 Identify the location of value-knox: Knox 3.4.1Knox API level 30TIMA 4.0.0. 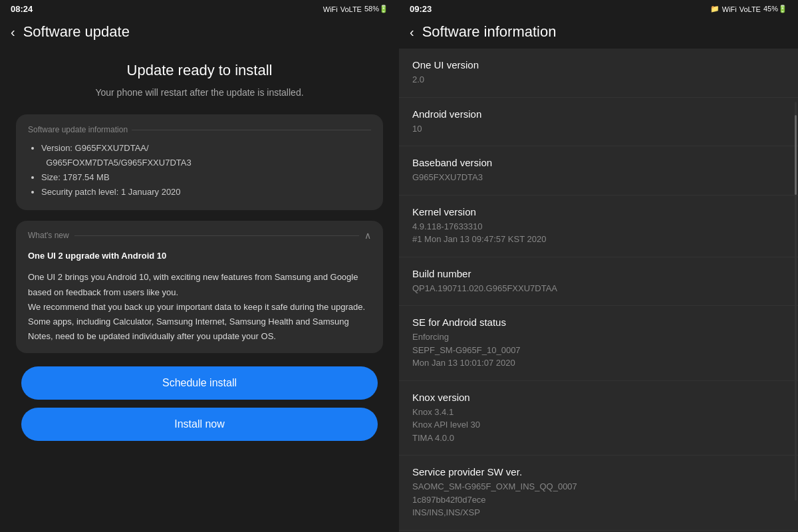
(598, 426).